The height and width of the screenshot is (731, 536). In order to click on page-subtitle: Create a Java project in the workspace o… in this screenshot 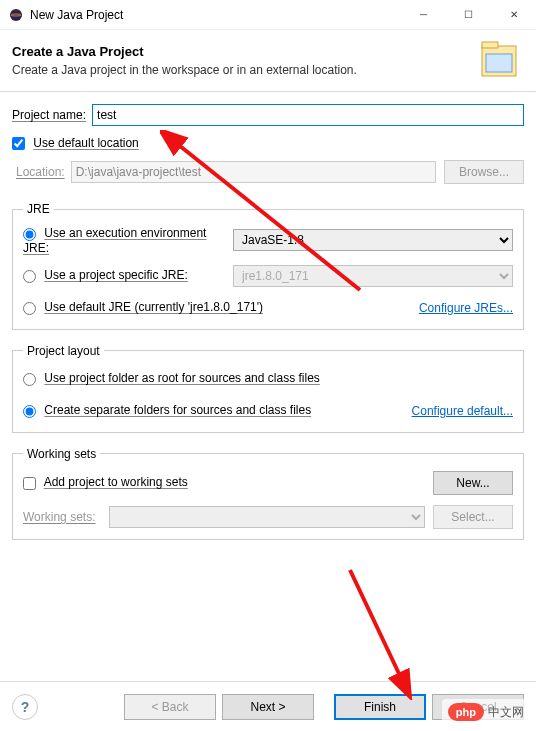, I will do `click(184, 70)`.